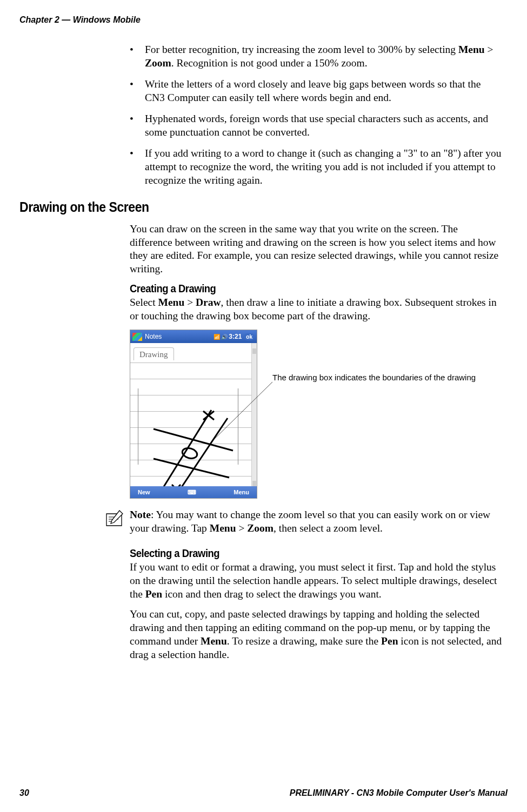 This screenshot has height=812, width=527. What do you see at coordinates (80, 20) in the screenshot?
I see `page-header: Chapter 2 — Windows Mobile` at bounding box center [80, 20].